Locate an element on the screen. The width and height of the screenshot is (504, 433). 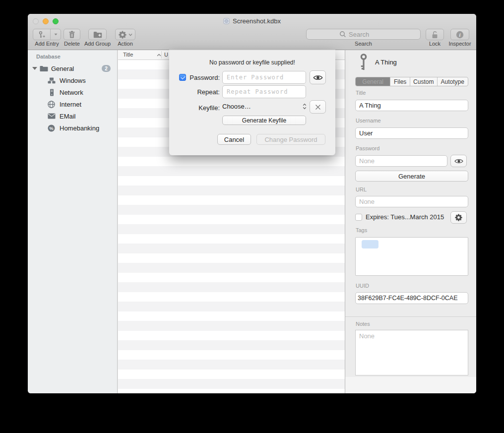
add-entry-button is located at coordinates (47, 35).